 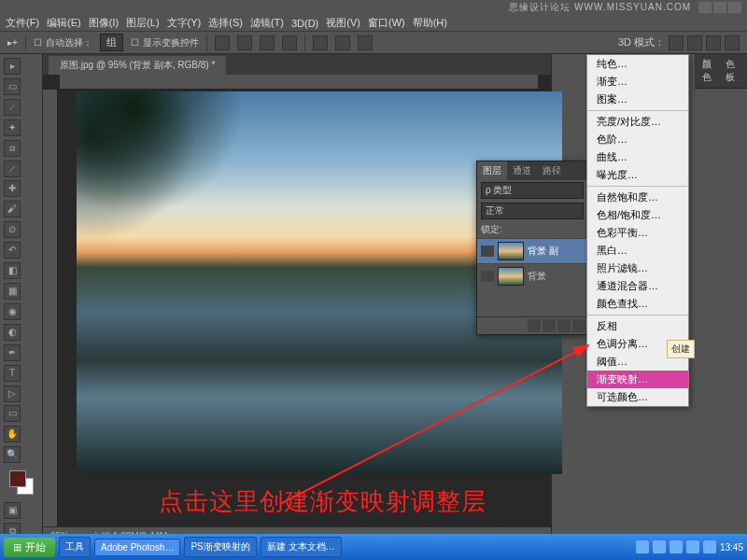 What do you see at coordinates (638, 327) in the screenshot?
I see `menu-invert: 反相` at bounding box center [638, 327].